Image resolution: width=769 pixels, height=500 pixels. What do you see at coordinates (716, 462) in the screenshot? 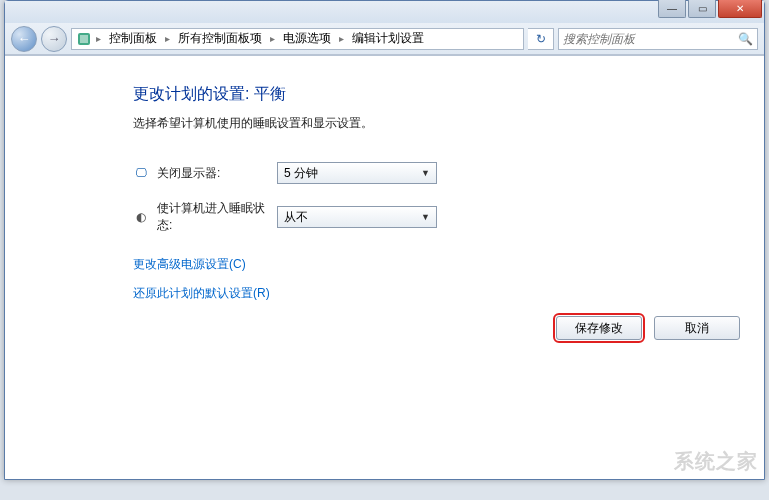
I see `watermark: 系统之家` at bounding box center [716, 462].